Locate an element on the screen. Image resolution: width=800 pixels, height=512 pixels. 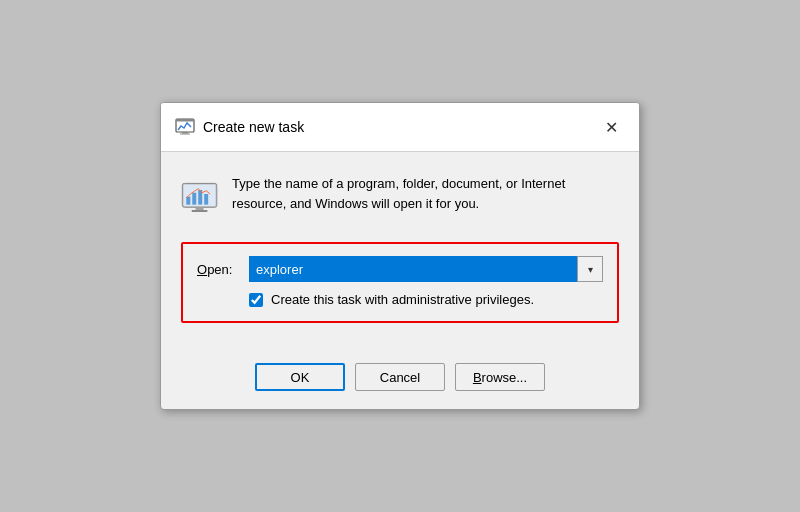
info-section: Type the name of a program, folder, docu… is located at coordinates (400, 198).